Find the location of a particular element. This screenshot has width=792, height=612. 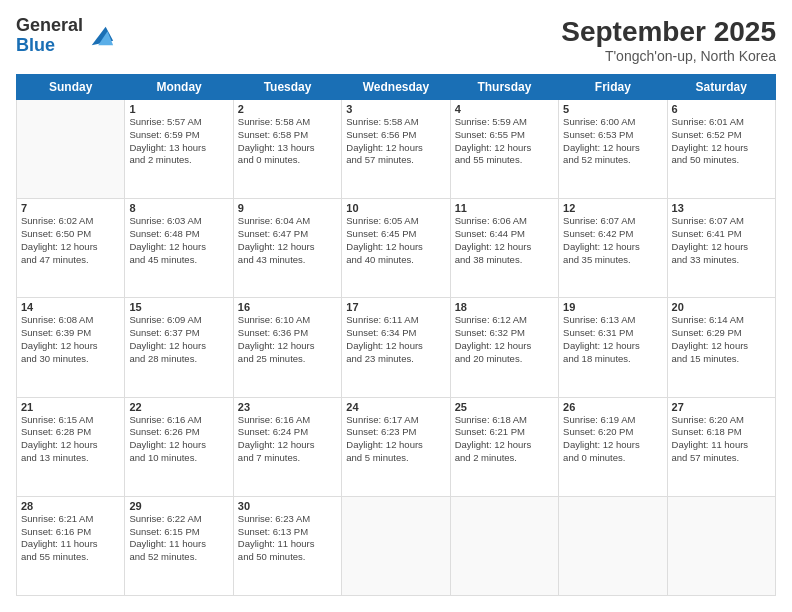

day-number: 26 is located at coordinates (612, 407).